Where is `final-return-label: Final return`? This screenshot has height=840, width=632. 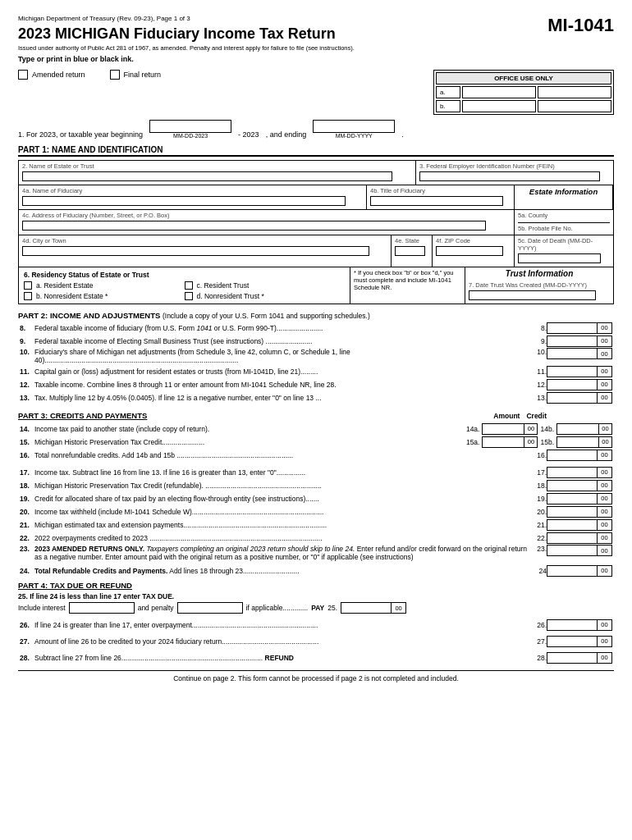 final-return-label: Final return is located at coordinates (143, 75).